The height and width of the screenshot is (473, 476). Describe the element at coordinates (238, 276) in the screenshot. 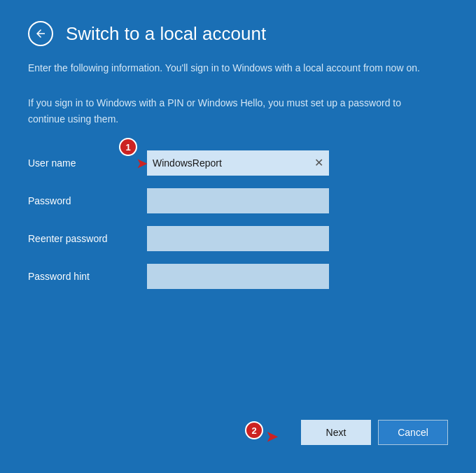

I see `hint-input` at that location.